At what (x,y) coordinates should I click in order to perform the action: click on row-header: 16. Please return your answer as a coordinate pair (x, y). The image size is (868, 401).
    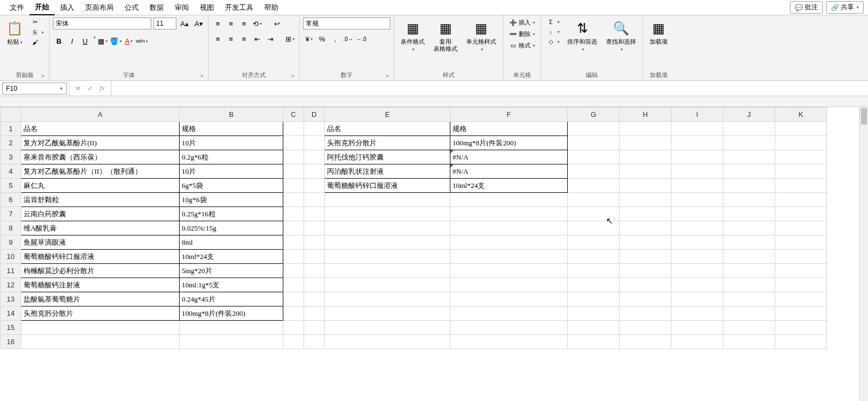
    Looking at the image, I should click on (11, 342).